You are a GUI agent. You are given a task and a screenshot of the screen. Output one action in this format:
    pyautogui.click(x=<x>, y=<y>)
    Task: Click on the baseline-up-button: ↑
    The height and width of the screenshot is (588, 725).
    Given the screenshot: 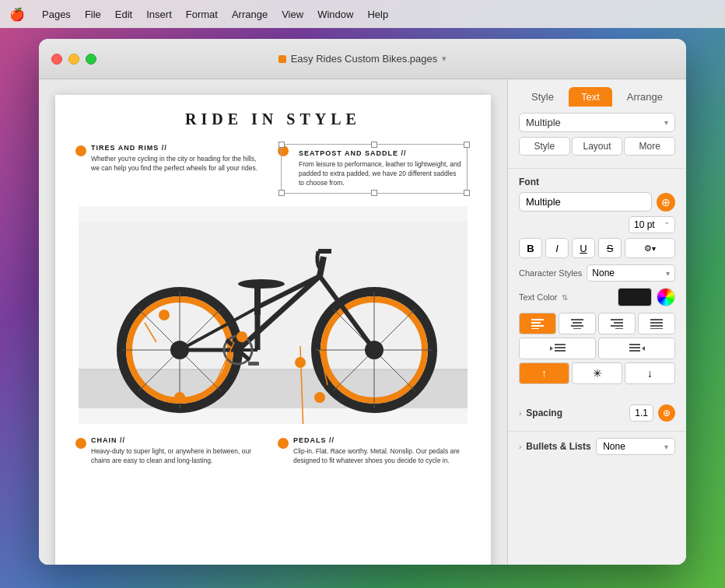 What is the action you would take?
    pyautogui.click(x=545, y=373)
    